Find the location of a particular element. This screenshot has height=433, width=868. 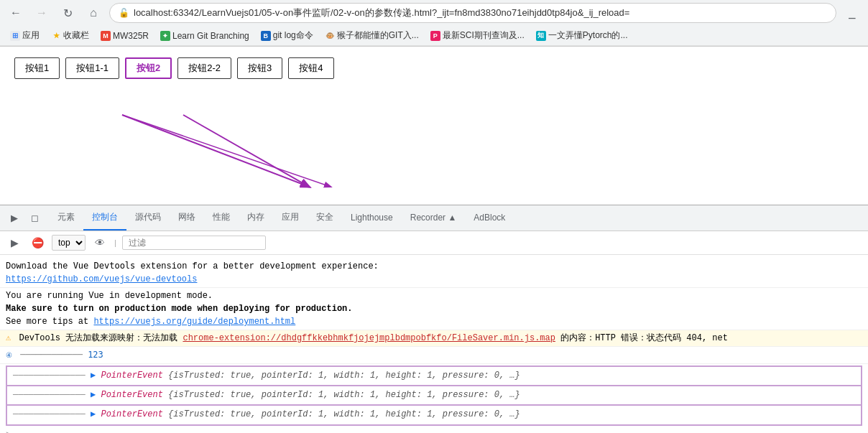

tab-network: 网络 is located at coordinates (187, 218).